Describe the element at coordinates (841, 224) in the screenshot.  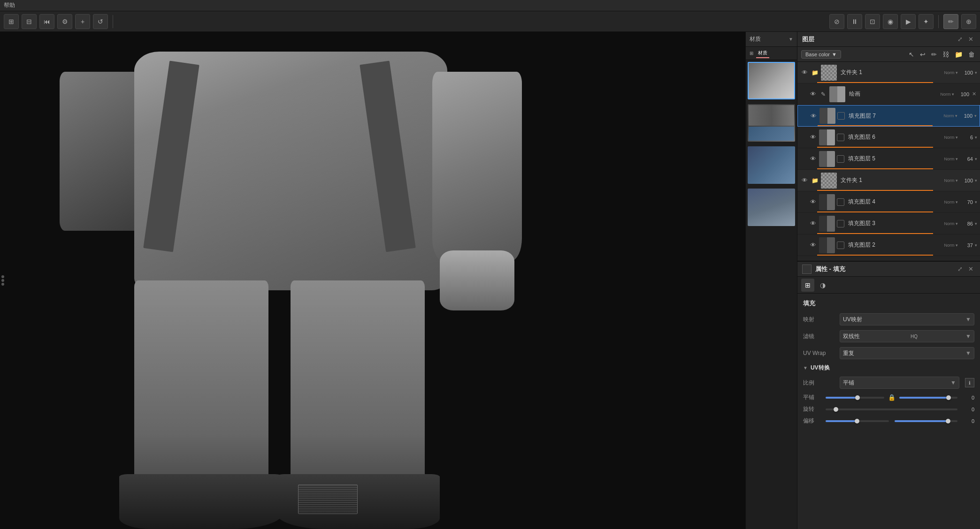
I see `layer-type-square-fill3` at that location.